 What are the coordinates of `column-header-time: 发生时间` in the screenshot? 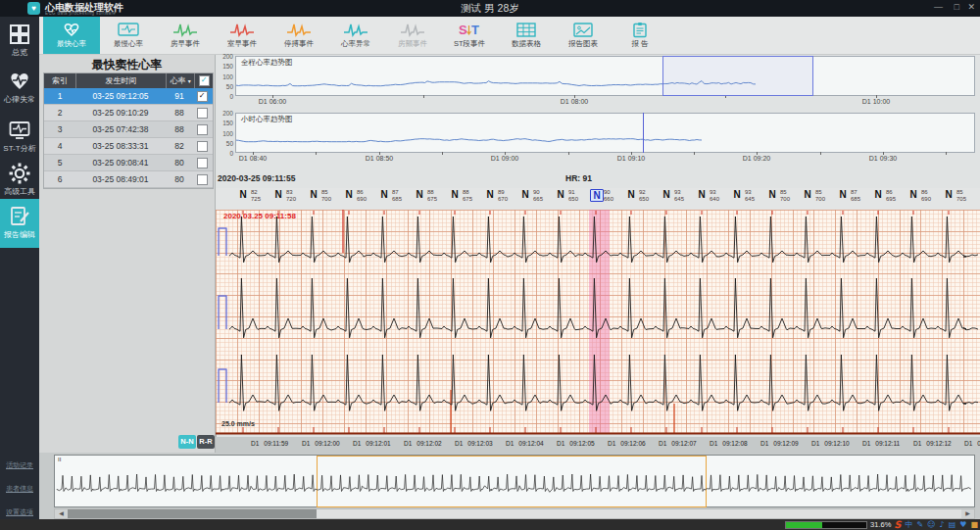 It's located at (122, 80).